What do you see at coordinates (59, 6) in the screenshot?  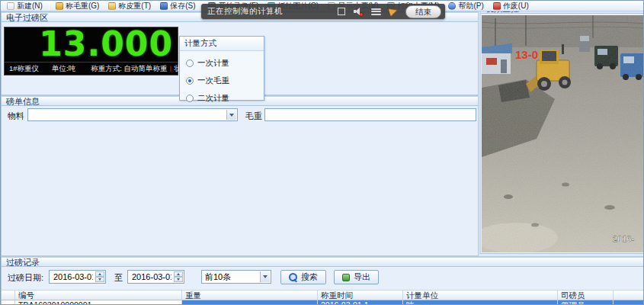 I see `weigh-gross-icon` at bounding box center [59, 6].